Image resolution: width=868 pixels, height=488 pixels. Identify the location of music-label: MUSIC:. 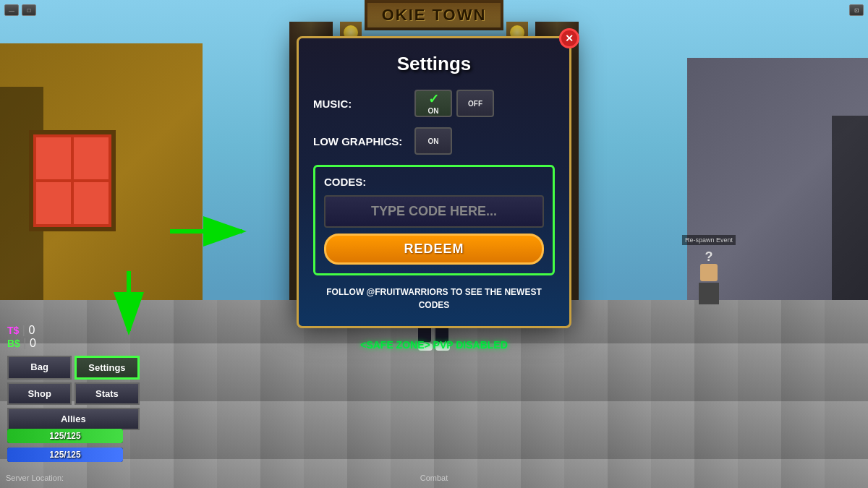
(364, 104).